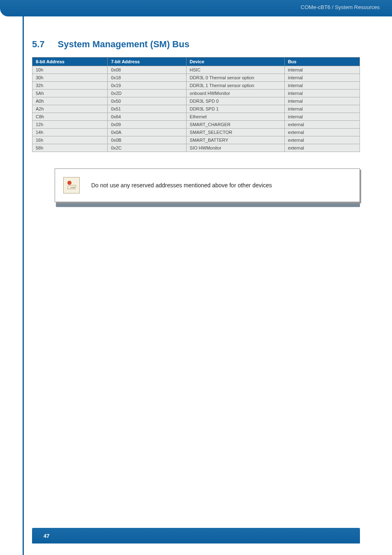 Image resolution: width=392 pixels, height=555 pixels. I want to click on cell-device: SMART_SELECTOR, so click(235, 132).